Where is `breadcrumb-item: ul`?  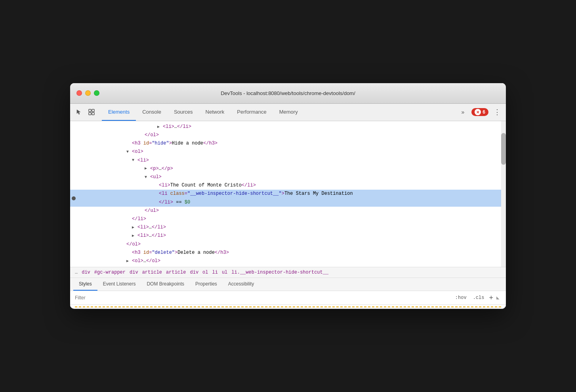
breadcrumb-item: ul is located at coordinates (225, 272).